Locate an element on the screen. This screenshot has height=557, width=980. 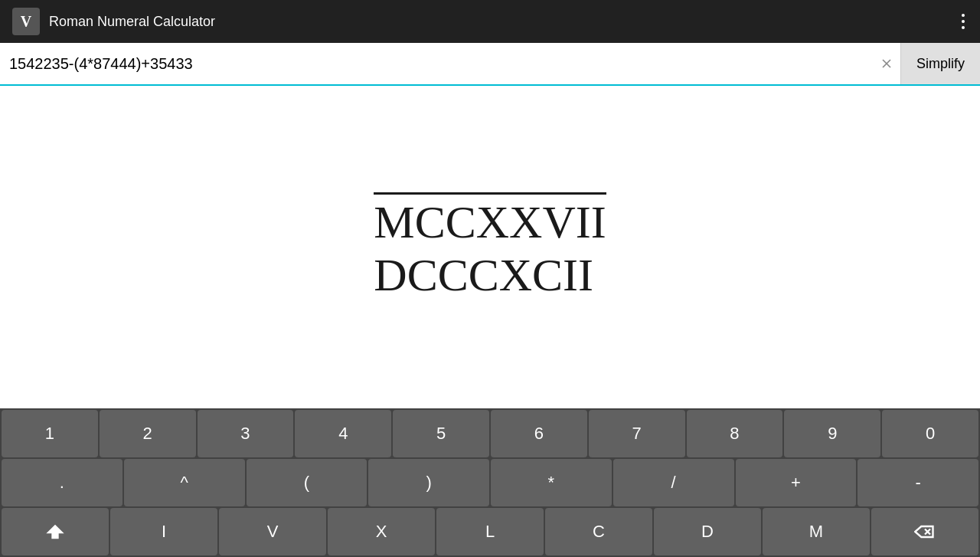
app-logo: V is located at coordinates (26, 21).